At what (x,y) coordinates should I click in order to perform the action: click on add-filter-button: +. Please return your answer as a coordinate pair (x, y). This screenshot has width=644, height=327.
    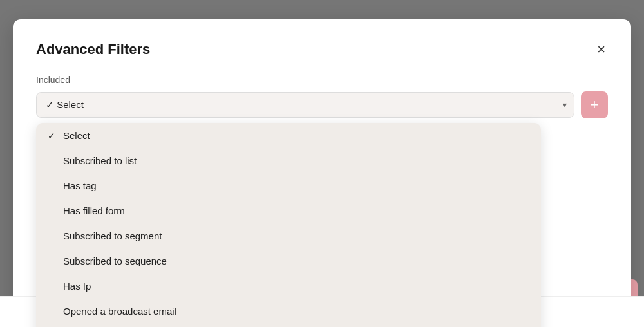
    Looking at the image, I should click on (594, 105).